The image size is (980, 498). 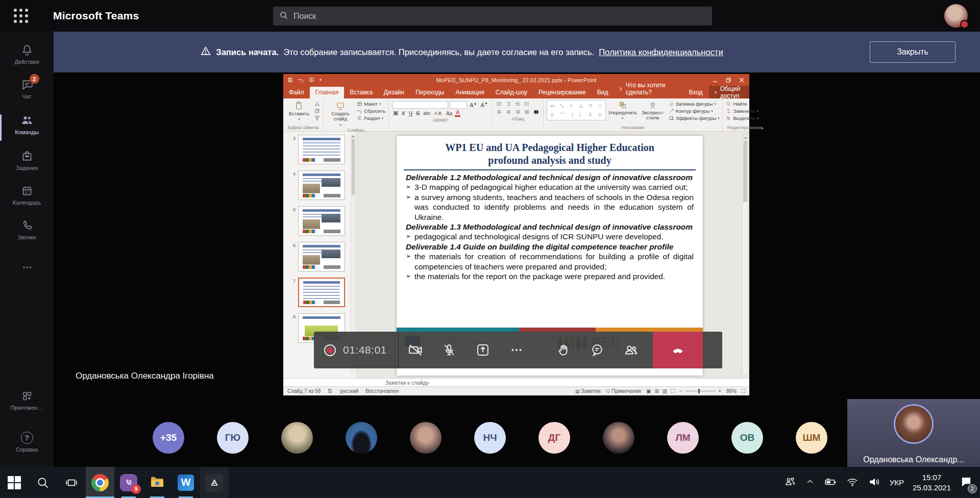 I want to click on people-tray-icon, so click(x=790, y=483).